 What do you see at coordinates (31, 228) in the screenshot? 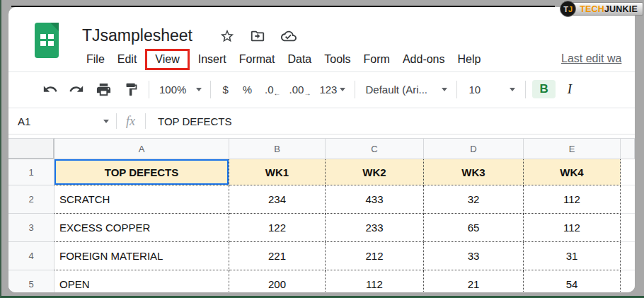
I see `row-header-3: 3` at bounding box center [31, 228].